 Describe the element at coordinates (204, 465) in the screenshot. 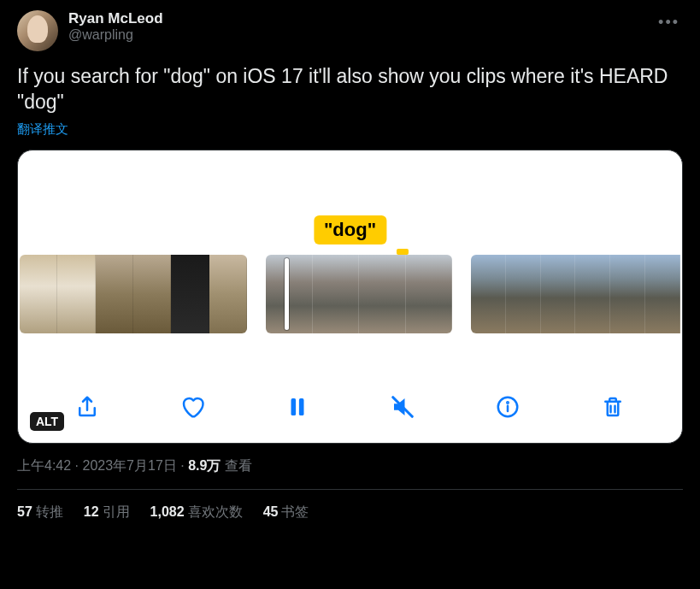

I see `views-count: 8.9万` at that location.